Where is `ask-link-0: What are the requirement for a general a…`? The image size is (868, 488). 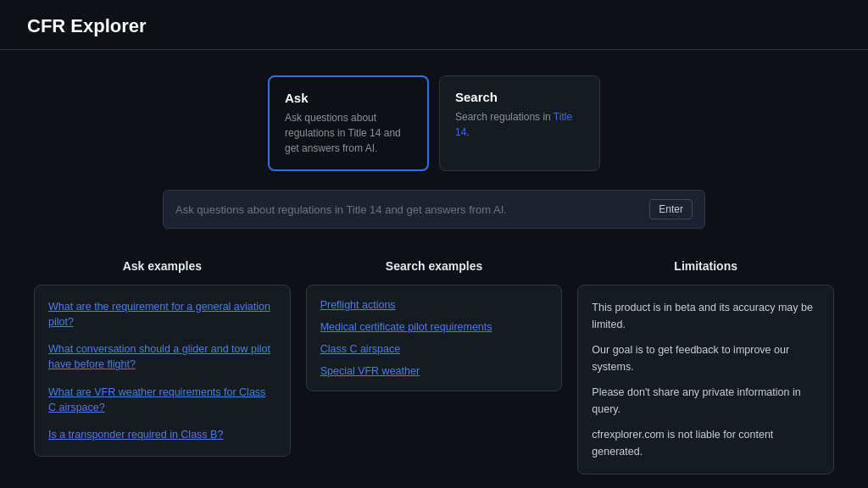
ask-link-0: What are the requirement for a general a… is located at coordinates (163, 314).